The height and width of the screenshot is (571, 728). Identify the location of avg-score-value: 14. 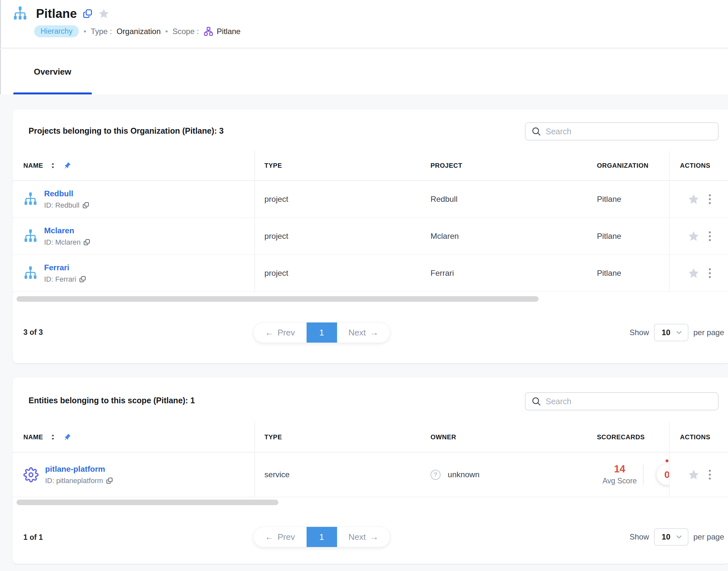
(620, 469).